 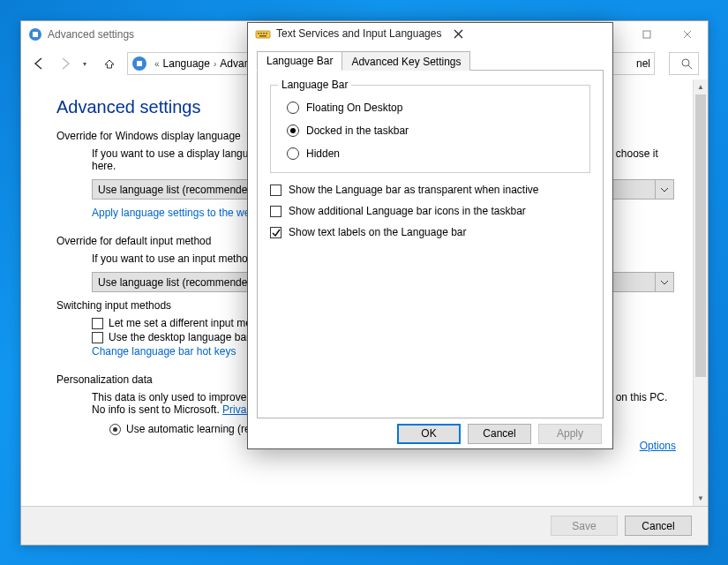 I want to click on checkbox-additional-icons, so click(x=275, y=212).